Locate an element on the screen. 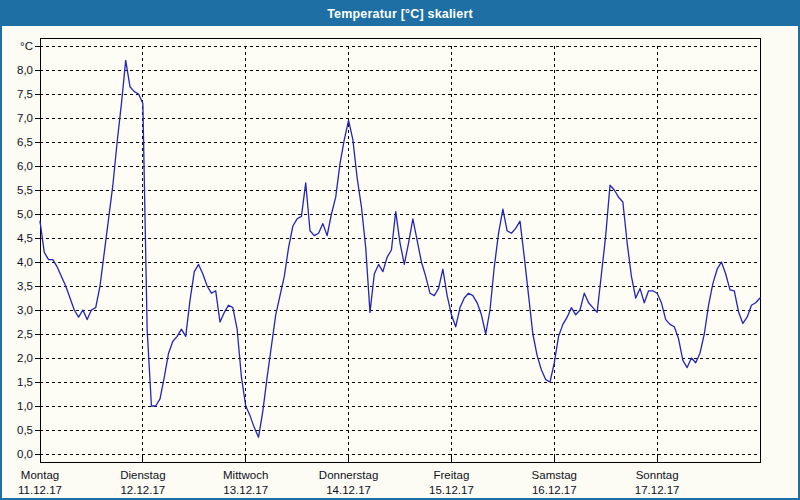  svg-text: 8,0 is located at coordinates (25, 70).